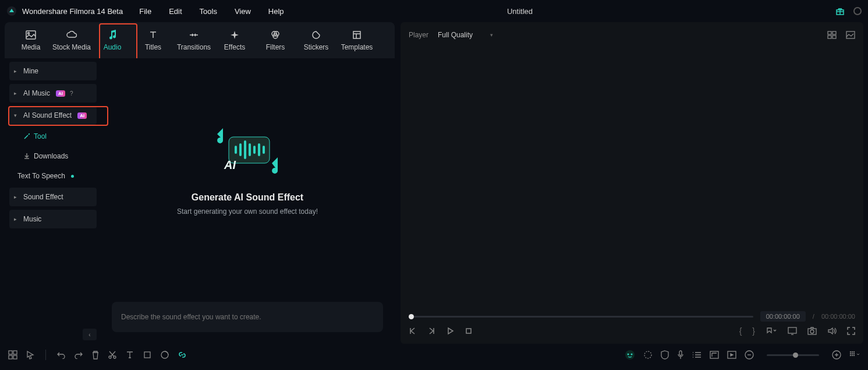 The image size is (868, 370). Describe the element at coordinates (147, 355) in the screenshot. I see `crop-button` at that location.